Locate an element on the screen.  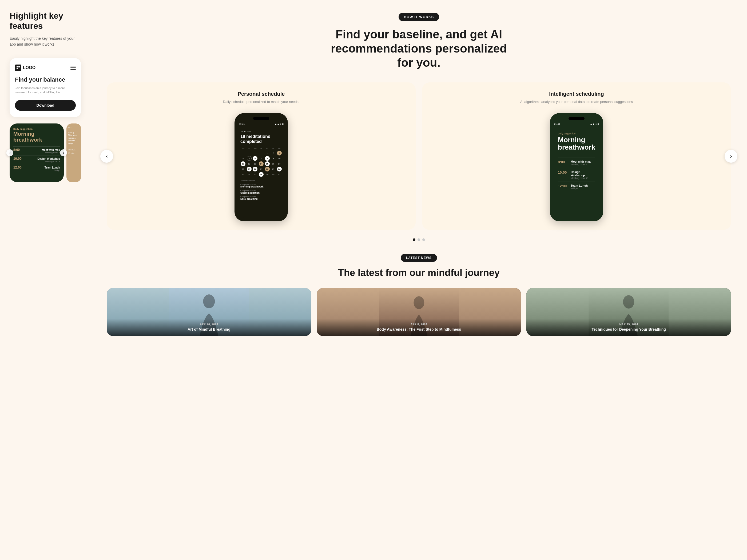
feature-card-intelligent: Intelligent scheduling AI algorithms ana… is located at coordinates (577, 156).